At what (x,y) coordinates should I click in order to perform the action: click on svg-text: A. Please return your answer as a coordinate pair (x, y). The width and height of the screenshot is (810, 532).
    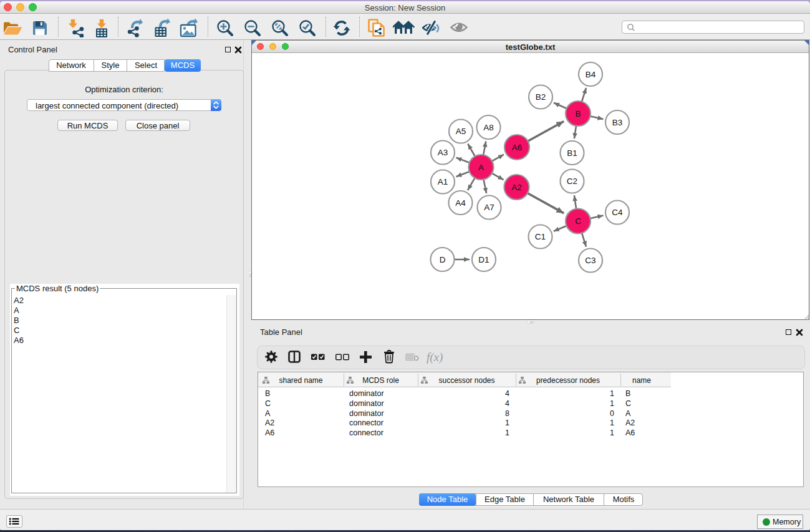
    Looking at the image, I should click on (481, 167).